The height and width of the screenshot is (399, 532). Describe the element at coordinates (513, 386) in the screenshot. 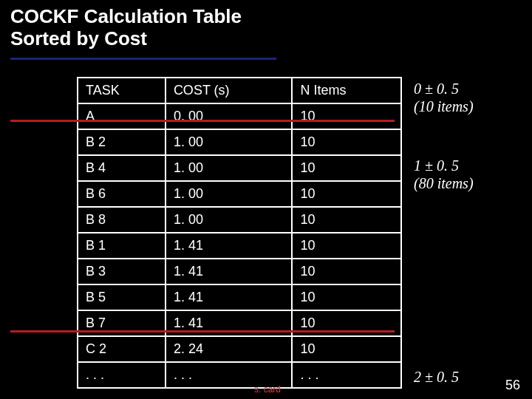

I see `page-number: 56` at that location.